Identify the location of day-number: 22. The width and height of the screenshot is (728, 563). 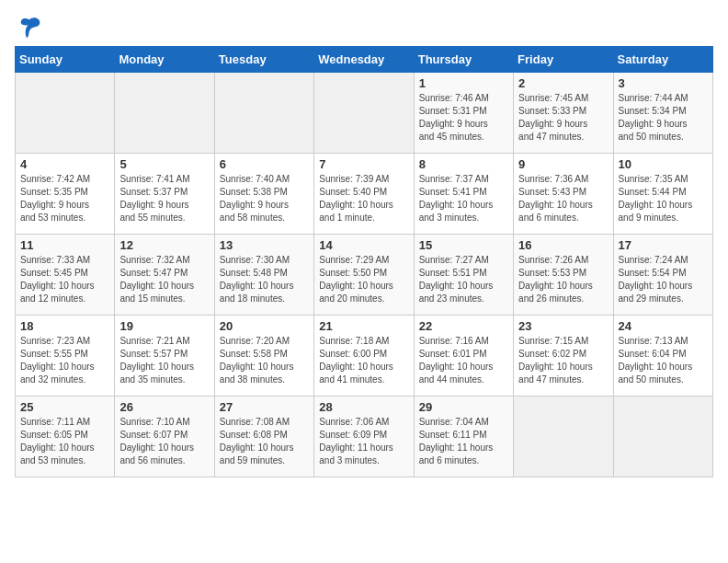
(463, 326).